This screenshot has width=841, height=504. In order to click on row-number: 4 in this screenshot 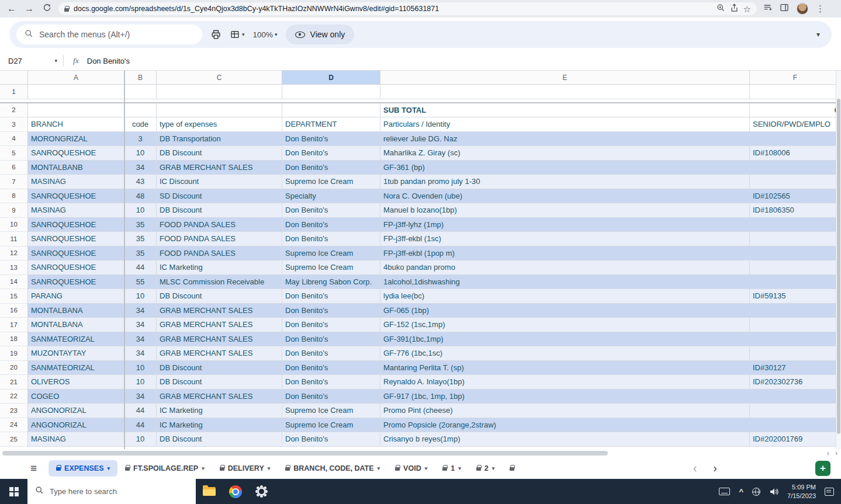, I will do `click(14, 139)`.